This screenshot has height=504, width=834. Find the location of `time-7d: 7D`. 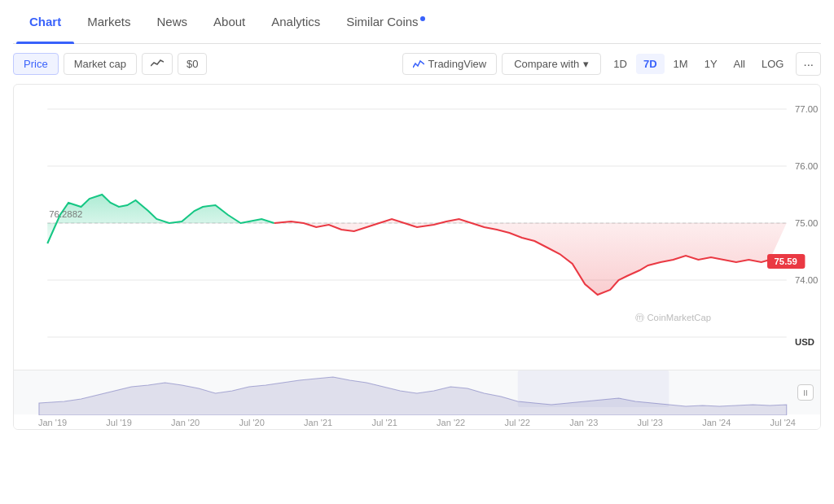

time-7d: 7D is located at coordinates (650, 64).